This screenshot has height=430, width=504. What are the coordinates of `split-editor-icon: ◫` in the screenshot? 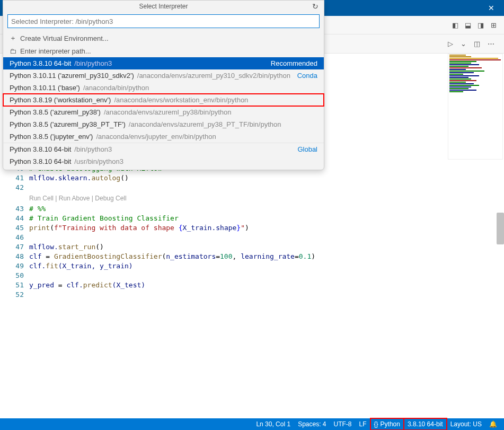 It's located at (477, 43).